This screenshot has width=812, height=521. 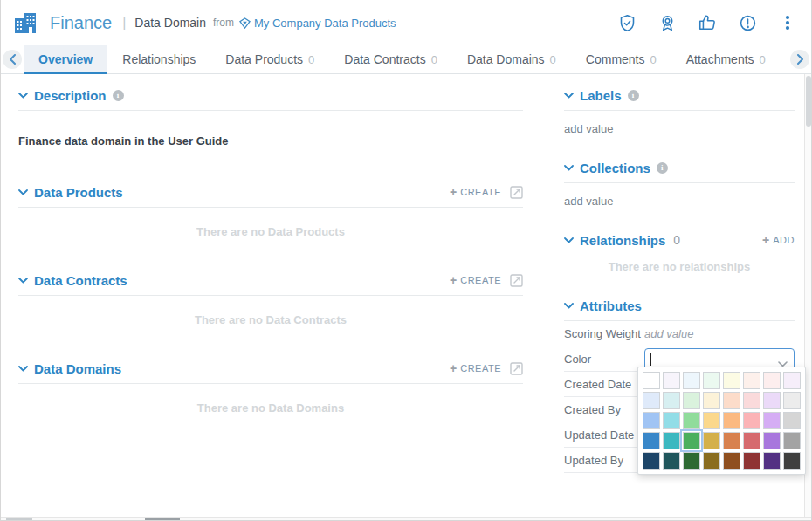 What do you see at coordinates (512, 59) in the screenshot?
I see `tab-data-domains: Data Domains0` at bounding box center [512, 59].